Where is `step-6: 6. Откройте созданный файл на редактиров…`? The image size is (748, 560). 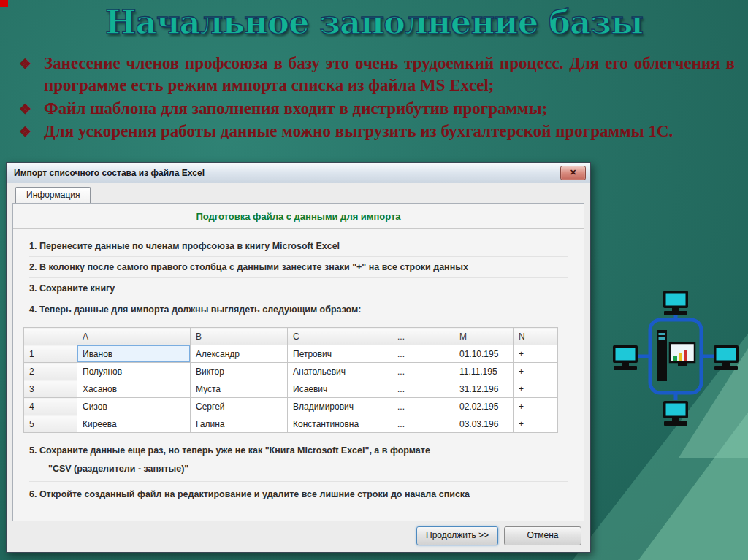 step-6: 6. Откройте созданный файл на редактиров… is located at coordinates (298, 494).